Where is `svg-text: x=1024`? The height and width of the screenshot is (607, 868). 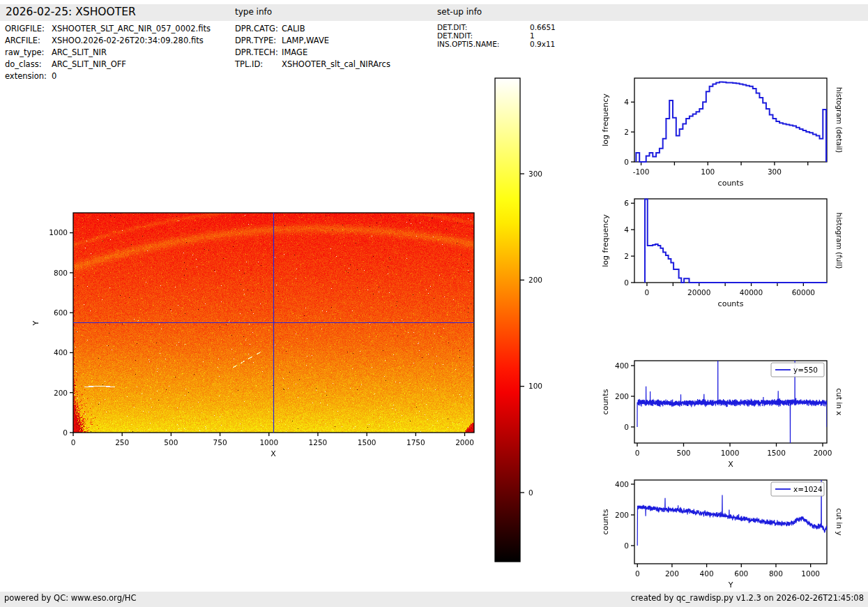 svg-text: x=1024 is located at coordinates (808, 489).